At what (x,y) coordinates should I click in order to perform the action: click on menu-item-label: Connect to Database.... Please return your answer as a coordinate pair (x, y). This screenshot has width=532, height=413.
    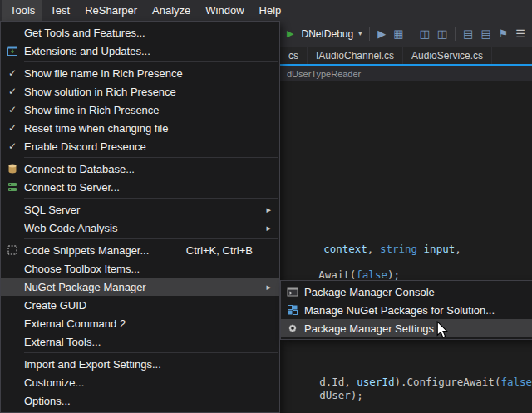
    Looking at the image, I should click on (150, 170).